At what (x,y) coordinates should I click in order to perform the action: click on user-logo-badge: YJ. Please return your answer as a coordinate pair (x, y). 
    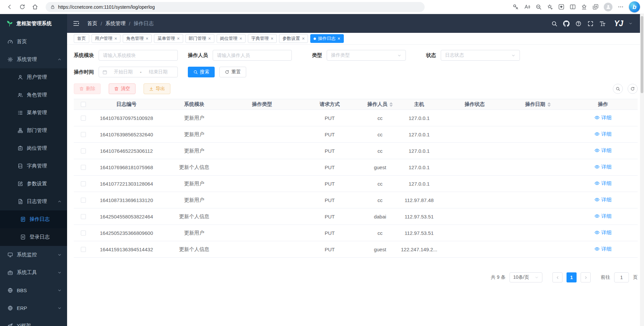
    Looking at the image, I should click on (619, 23).